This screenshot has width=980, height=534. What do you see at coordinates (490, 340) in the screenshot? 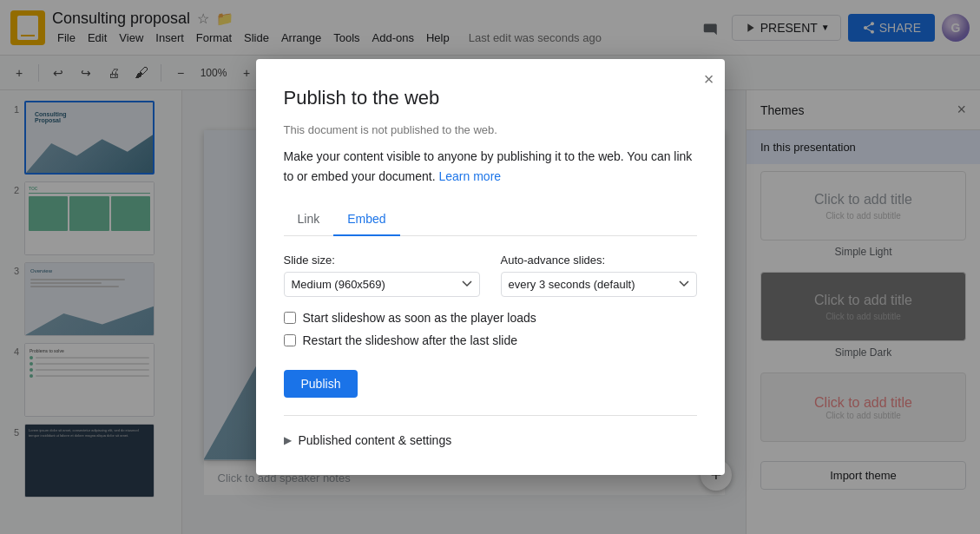
I see `checkbox-restart-row: Restart the slideshow after the last sli…` at bounding box center [490, 340].